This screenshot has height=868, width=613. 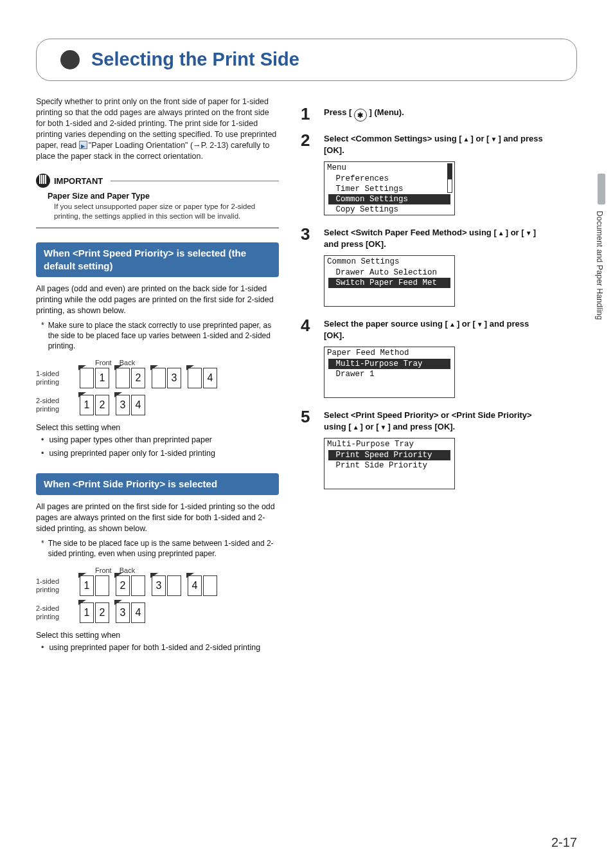 I want to click on section-2-li-1: using preprinted paper for both 1-sided …, so click(x=154, y=648).